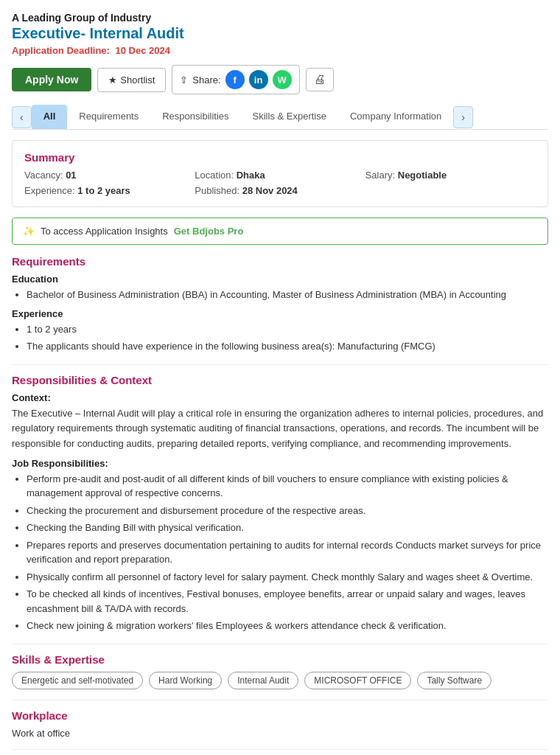 The height and width of the screenshot is (755, 560). I want to click on context-heading: Context:, so click(280, 398).